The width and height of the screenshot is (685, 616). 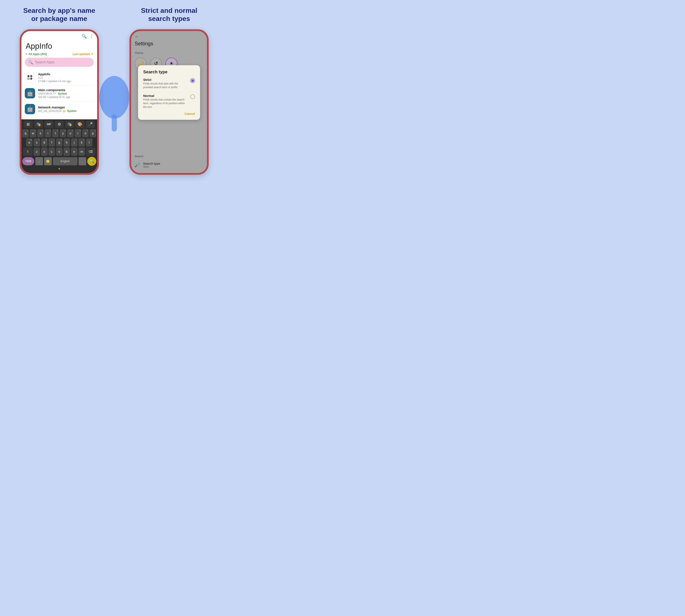 What do you see at coordinates (30, 109) in the screenshot?
I see `app-icon-network-manager: 🤖` at bounding box center [30, 109].